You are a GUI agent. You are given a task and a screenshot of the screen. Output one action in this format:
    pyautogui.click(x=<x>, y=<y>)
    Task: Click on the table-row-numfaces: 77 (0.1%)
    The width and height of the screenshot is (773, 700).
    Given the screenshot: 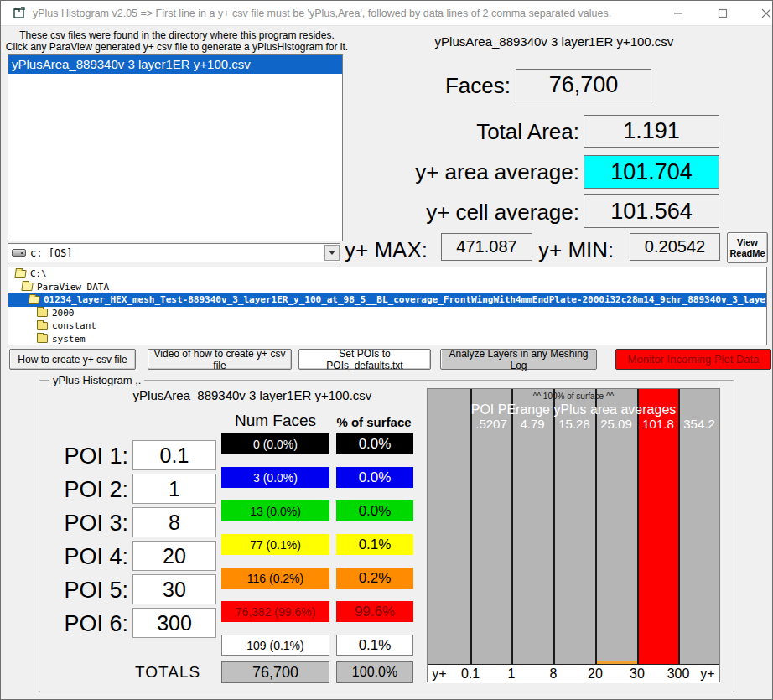 What is the action you would take?
    pyautogui.click(x=275, y=545)
    